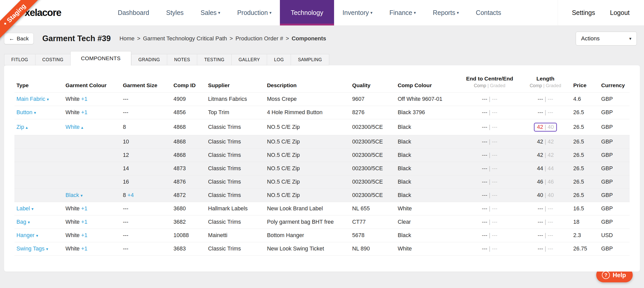 Image resolution: width=644 pixels, height=288 pixels. I want to click on quality-cell: 002300/5CE, so click(373, 155).